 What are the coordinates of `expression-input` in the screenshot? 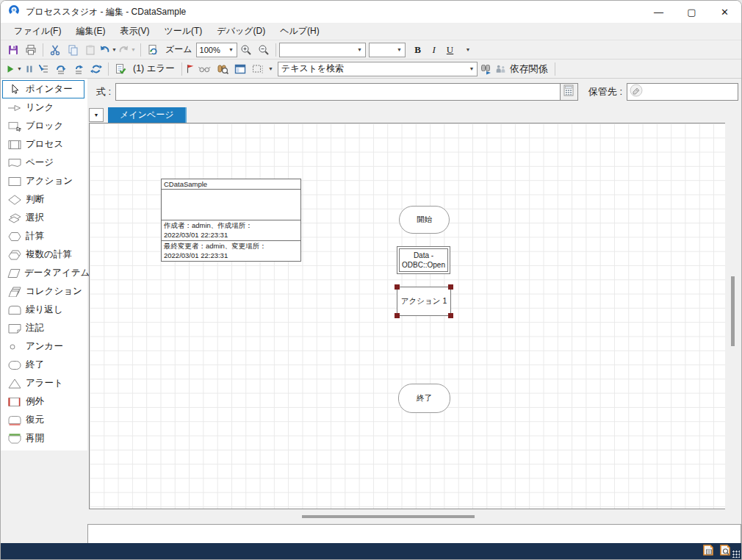 It's located at (338, 92).